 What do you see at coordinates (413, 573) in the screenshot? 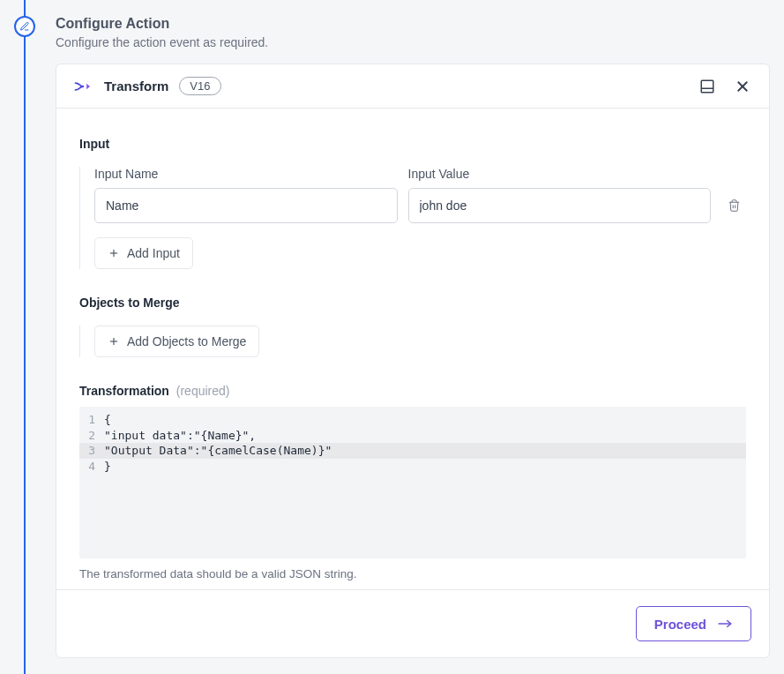
I see `transformation-hint: The transformed data should be a valid J…` at bounding box center [413, 573].